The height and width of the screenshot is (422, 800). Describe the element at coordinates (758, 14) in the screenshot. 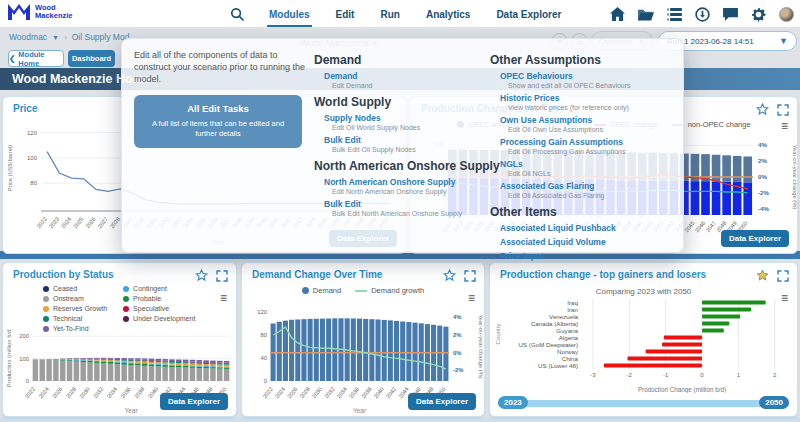

I see `gear-icon` at that location.